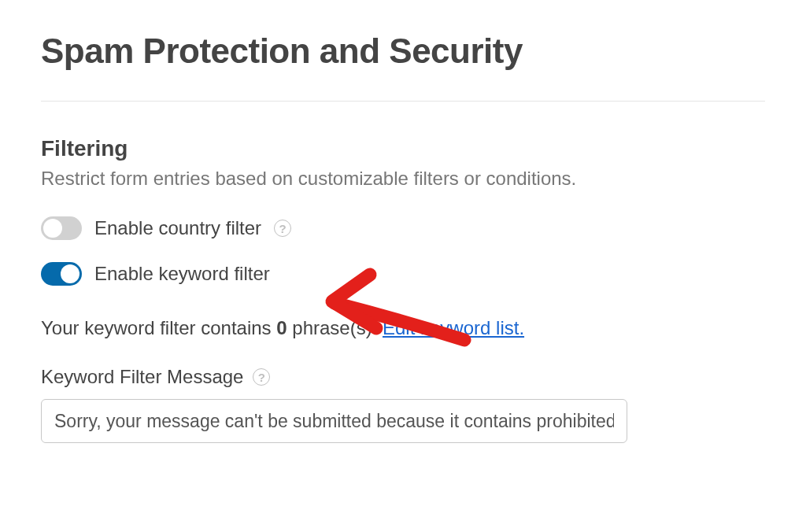 The image size is (806, 532). What do you see at coordinates (403, 228) in the screenshot?
I see `country-filter-row: Enable country filter ?` at bounding box center [403, 228].